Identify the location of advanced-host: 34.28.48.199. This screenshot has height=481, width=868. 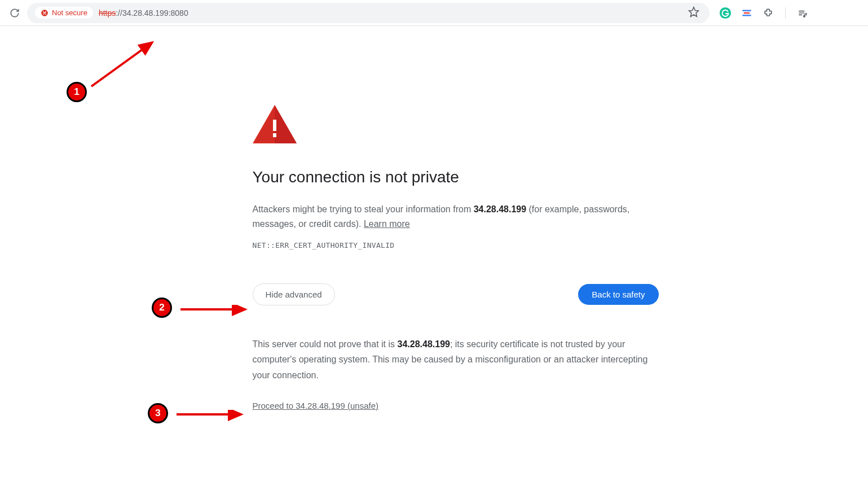
(424, 344).